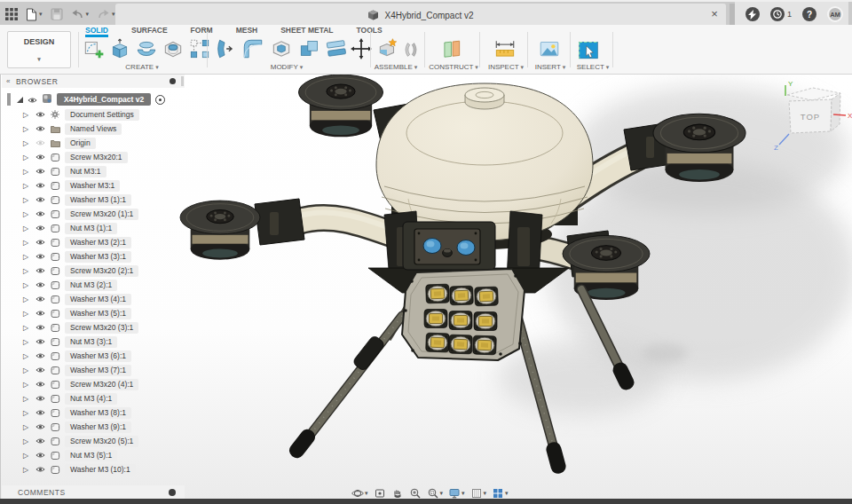 This screenshot has height=504, width=852. Describe the element at coordinates (93, 143) in the screenshot. I see `browser-item: Origin` at that location.